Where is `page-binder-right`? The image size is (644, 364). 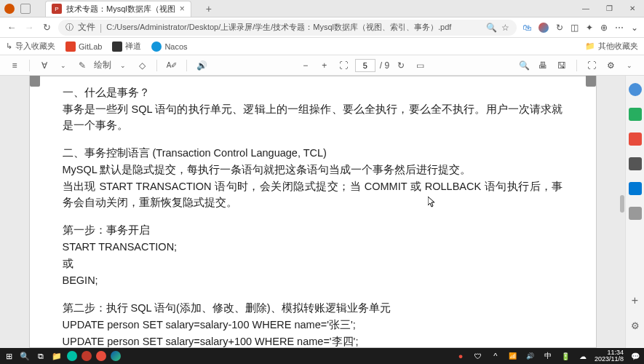 page-binder-right is located at coordinates (591, 82).